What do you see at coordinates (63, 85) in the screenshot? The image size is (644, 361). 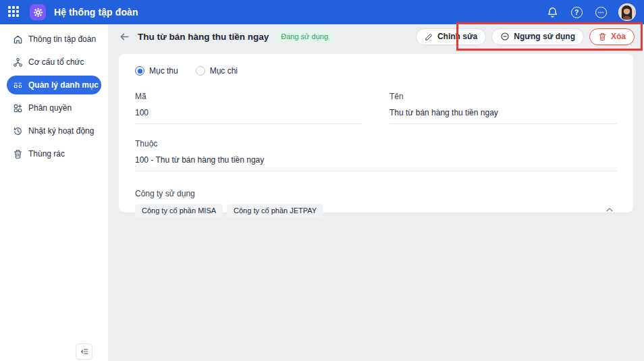 I see `sidebar-item-label: Quản lý danh mục` at bounding box center [63, 85].